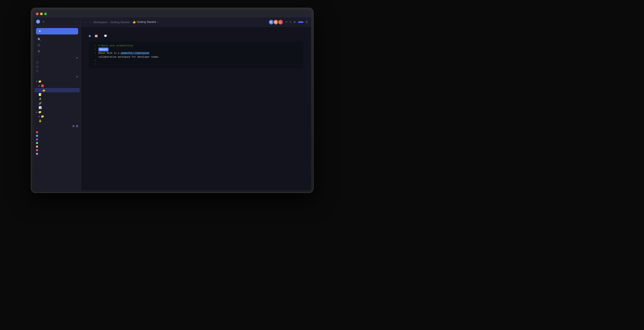  I want to click on share-button, so click(301, 22).